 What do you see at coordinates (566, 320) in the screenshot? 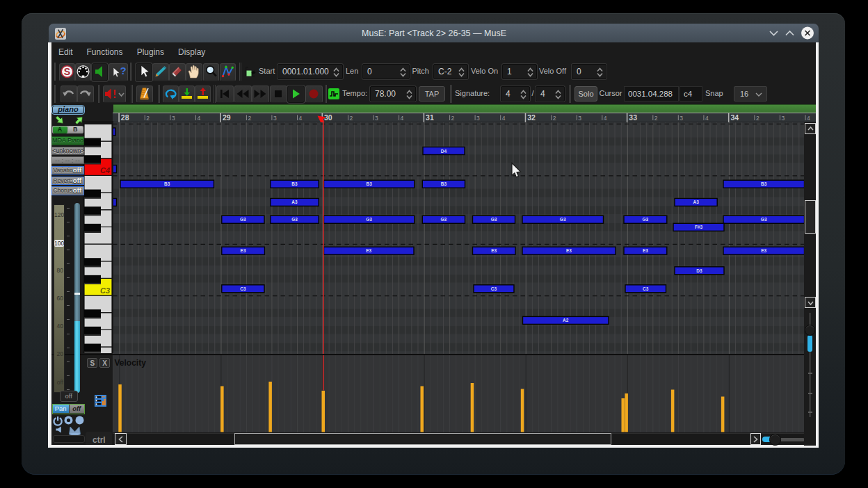
I see `svg-text: A2` at bounding box center [566, 320].